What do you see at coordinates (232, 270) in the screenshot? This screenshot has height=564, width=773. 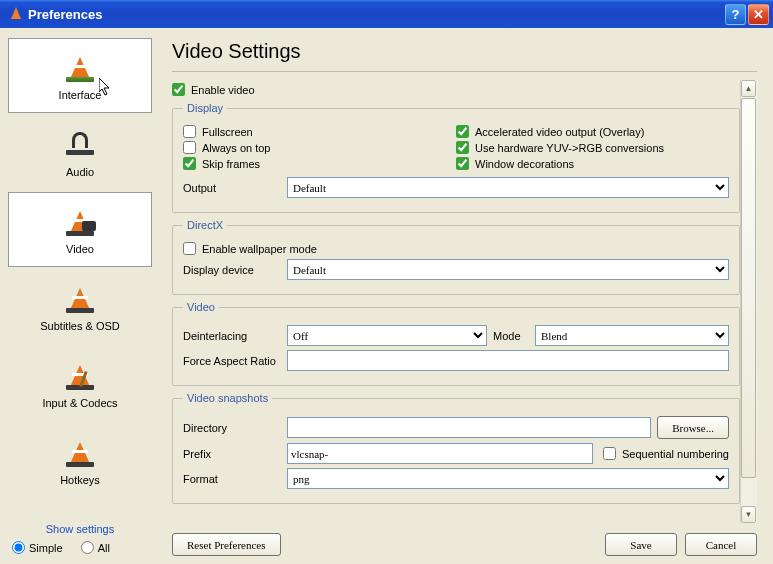 I see `display-device-label: Display device` at bounding box center [232, 270].